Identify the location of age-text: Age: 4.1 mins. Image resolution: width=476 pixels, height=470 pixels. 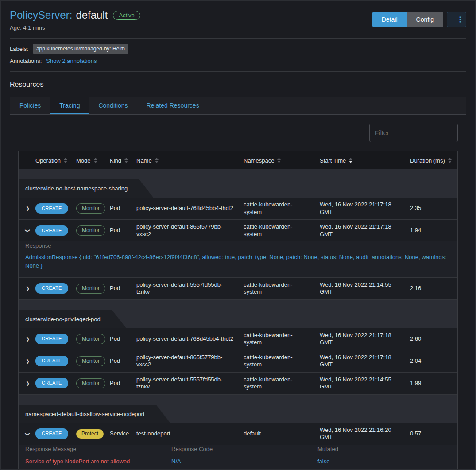
(75, 27).